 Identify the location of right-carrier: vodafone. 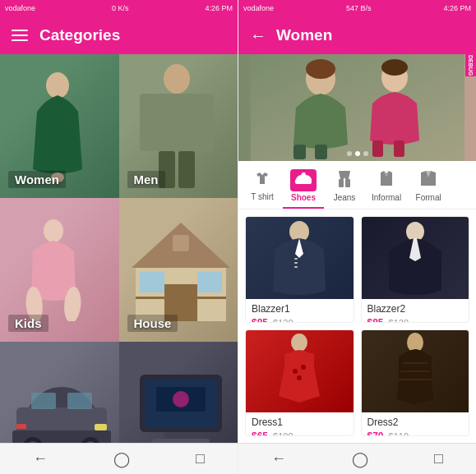
(258, 8).